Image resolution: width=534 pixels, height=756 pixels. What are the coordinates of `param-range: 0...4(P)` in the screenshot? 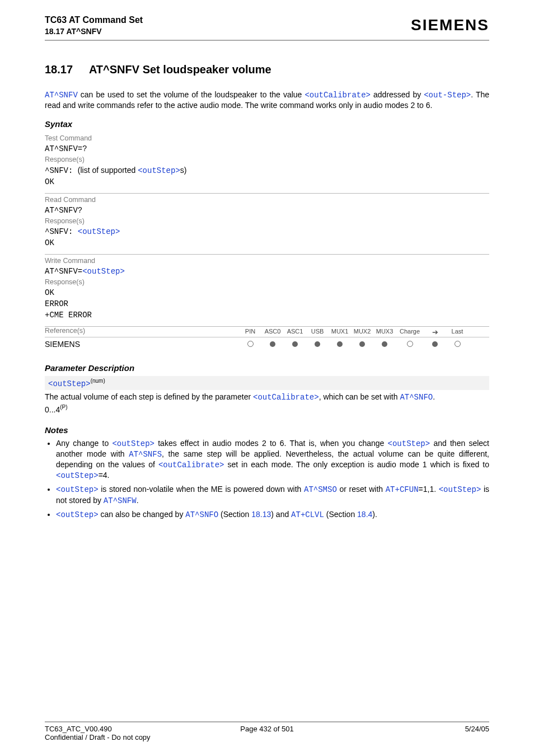 It's located at (267, 409).